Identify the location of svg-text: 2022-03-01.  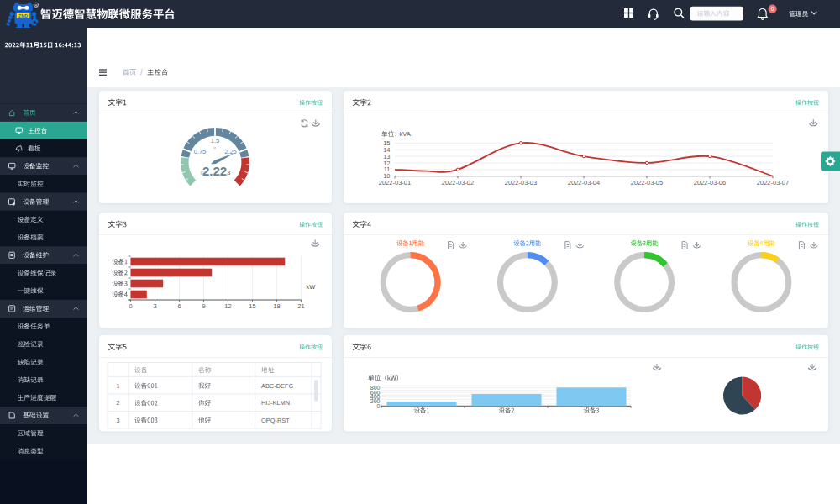
(395, 183).